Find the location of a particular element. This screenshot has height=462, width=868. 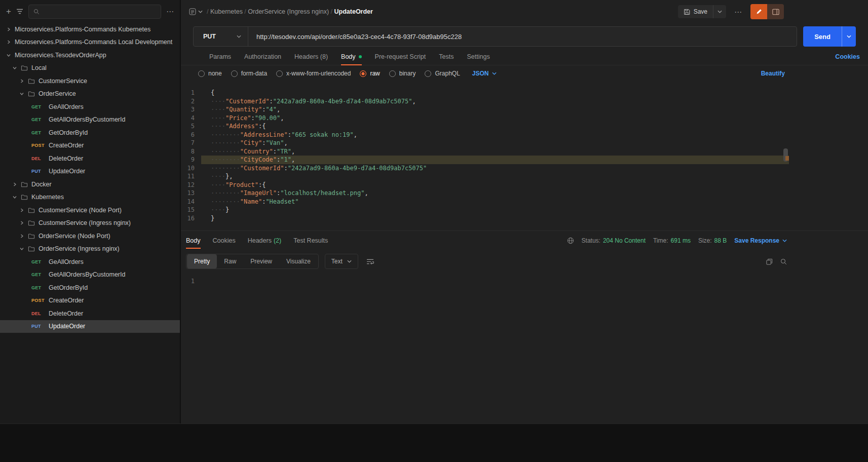

tab-settings: Settings is located at coordinates (478, 57).